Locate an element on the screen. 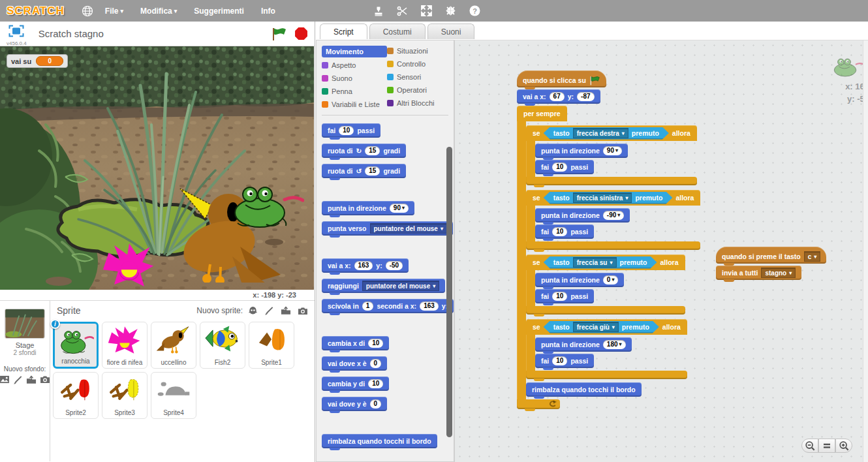 This screenshot has width=868, height=462. stage-thumbnail is located at coordinates (25, 324).